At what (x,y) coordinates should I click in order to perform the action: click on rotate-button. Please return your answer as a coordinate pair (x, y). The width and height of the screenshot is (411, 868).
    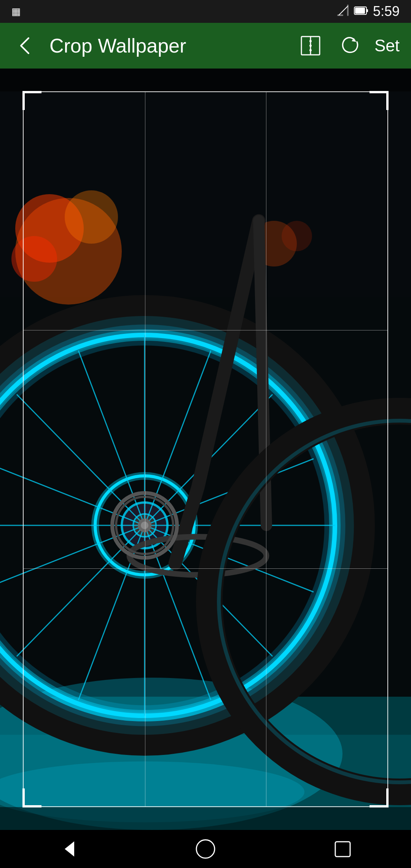
    Looking at the image, I should click on (349, 46).